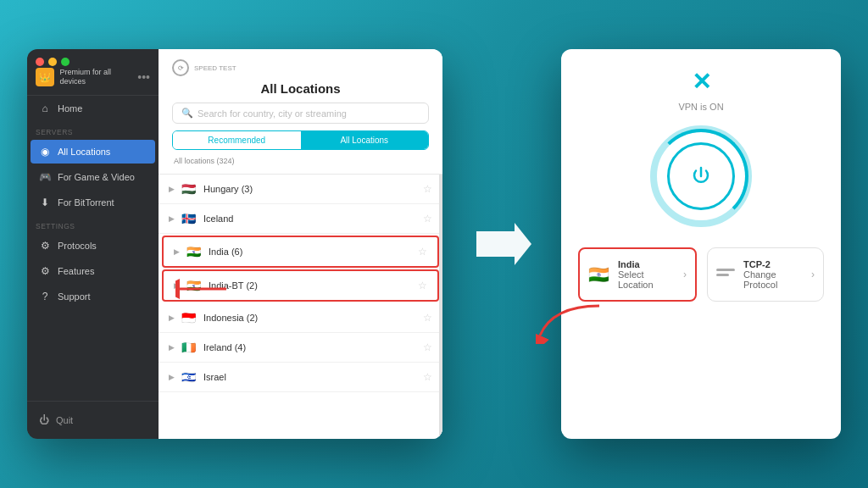 Image resolution: width=868 pixels, height=488 pixels. I want to click on list-item: ▶ 🇮🇪 Ireland (4) ☆, so click(300, 347).